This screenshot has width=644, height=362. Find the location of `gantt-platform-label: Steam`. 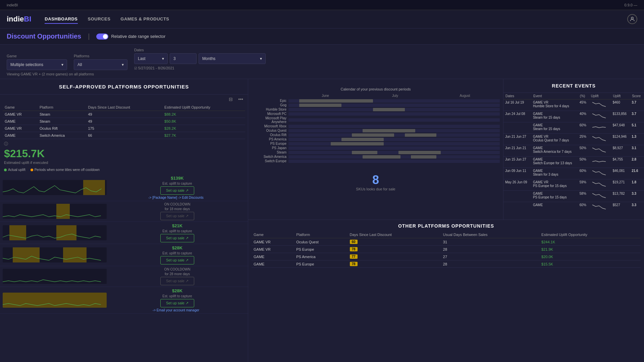

gantt-platform-label: Steam is located at coordinates (270, 152).